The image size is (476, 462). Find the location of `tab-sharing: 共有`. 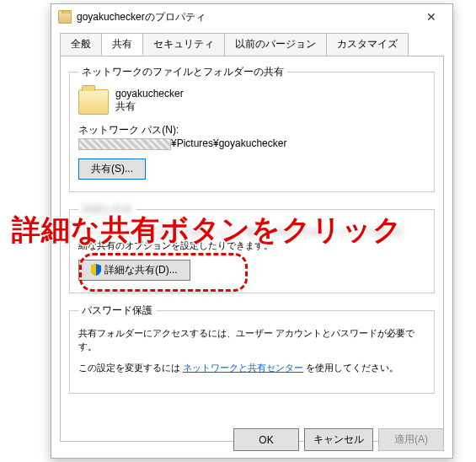

tab-sharing: 共有 is located at coordinates (122, 44).